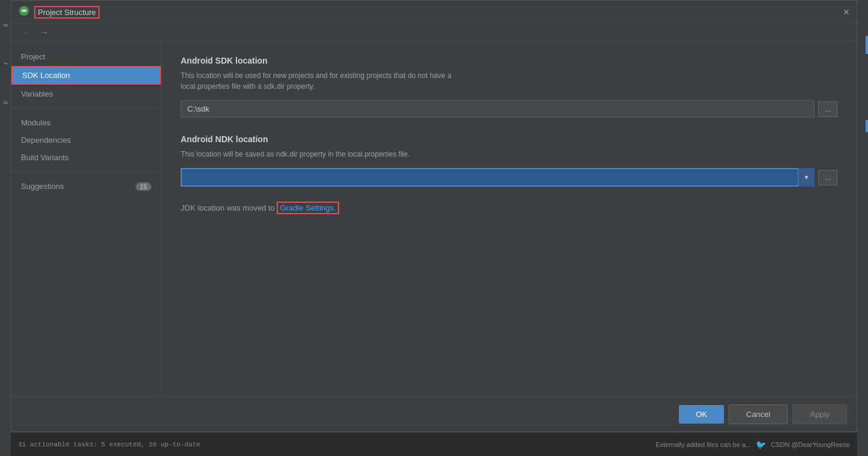 This screenshot has height=456, width=868. Describe the element at coordinates (701, 414) in the screenshot. I see `ok-button: OK` at that location.